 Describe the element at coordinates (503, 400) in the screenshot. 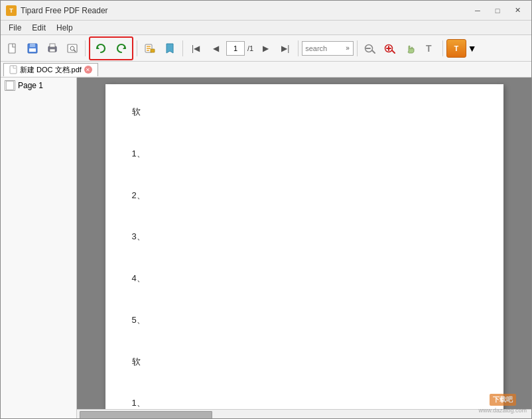

I see `watermark-badge: 下载吧` at that location.